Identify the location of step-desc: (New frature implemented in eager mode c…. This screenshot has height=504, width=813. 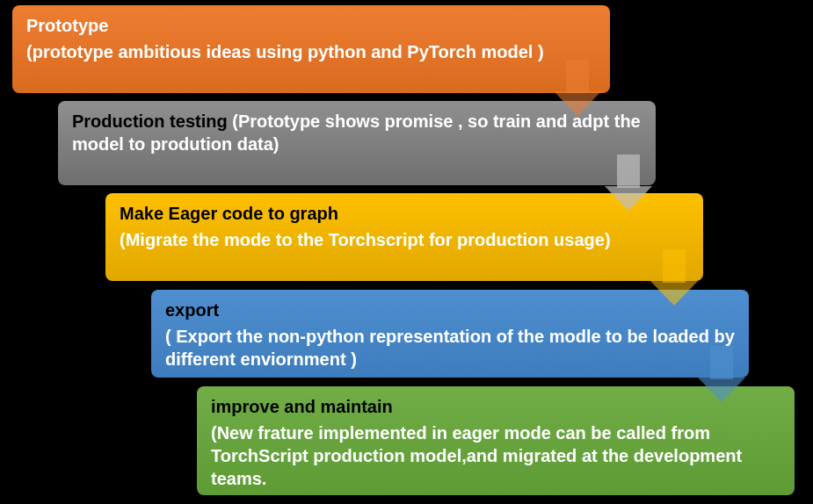
(496, 456).